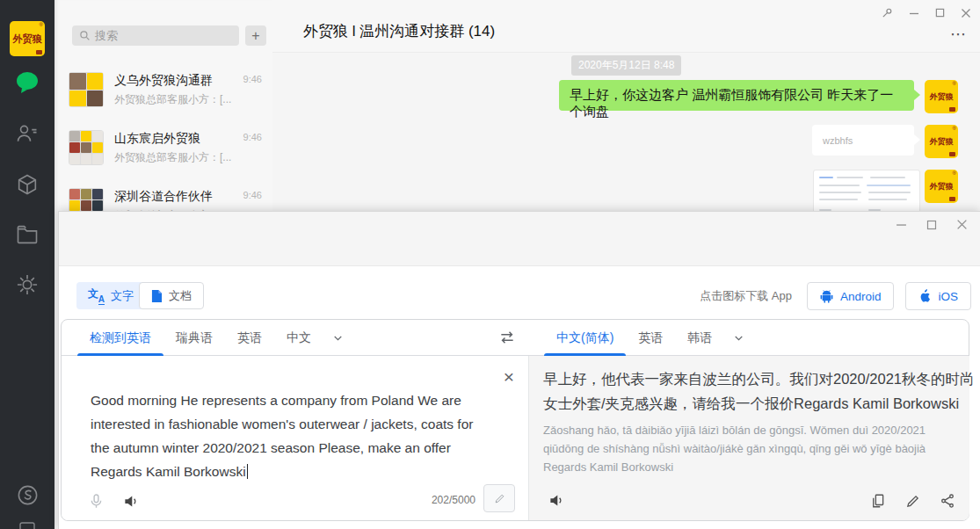 This screenshot has height=529, width=980. Describe the element at coordinates (288, 436) in the screenshot. I see `source-text-input: Good morning He represents a company fro…` at that location.